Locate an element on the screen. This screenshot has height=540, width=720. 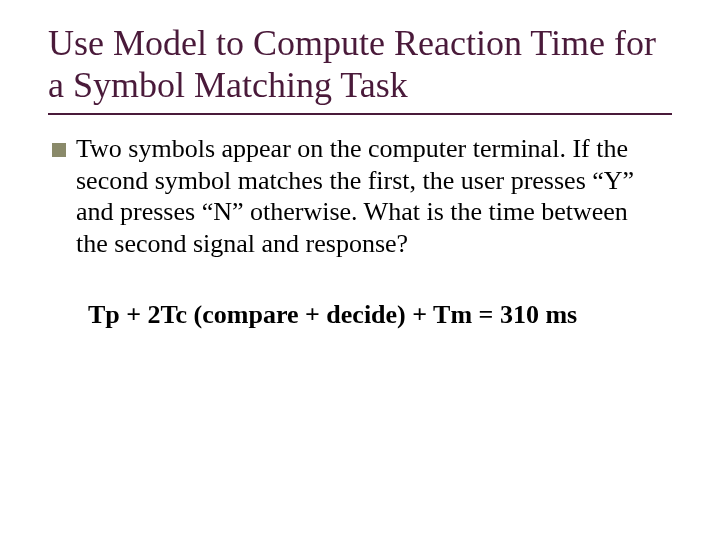
square-bullet-icon is located at coordinates (59, 150).